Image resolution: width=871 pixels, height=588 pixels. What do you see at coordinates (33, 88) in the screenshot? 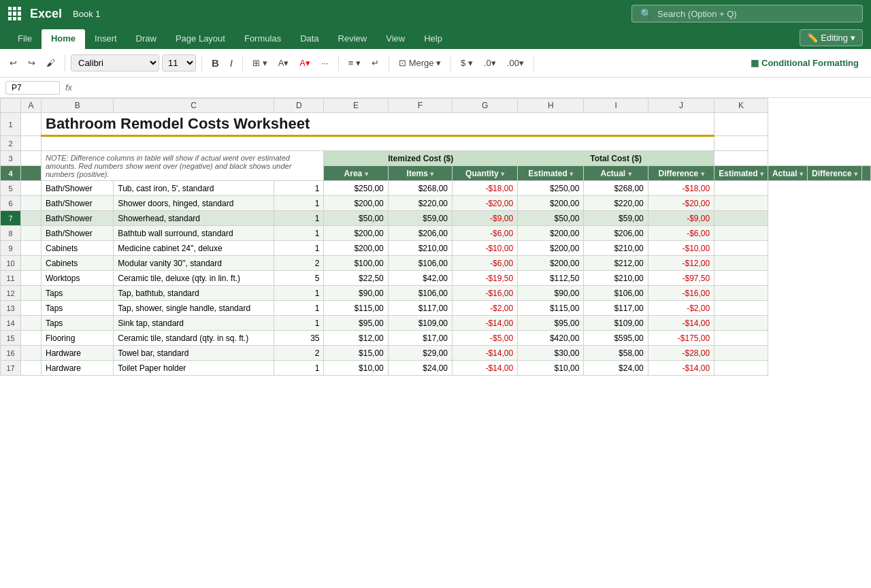
I see `cell-reference` at bounding box center [33, 88].